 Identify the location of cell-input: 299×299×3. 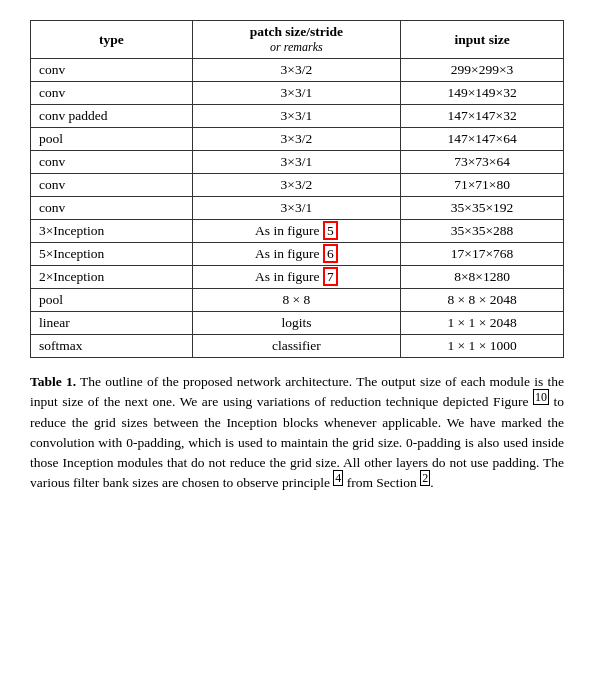
(482, 70).